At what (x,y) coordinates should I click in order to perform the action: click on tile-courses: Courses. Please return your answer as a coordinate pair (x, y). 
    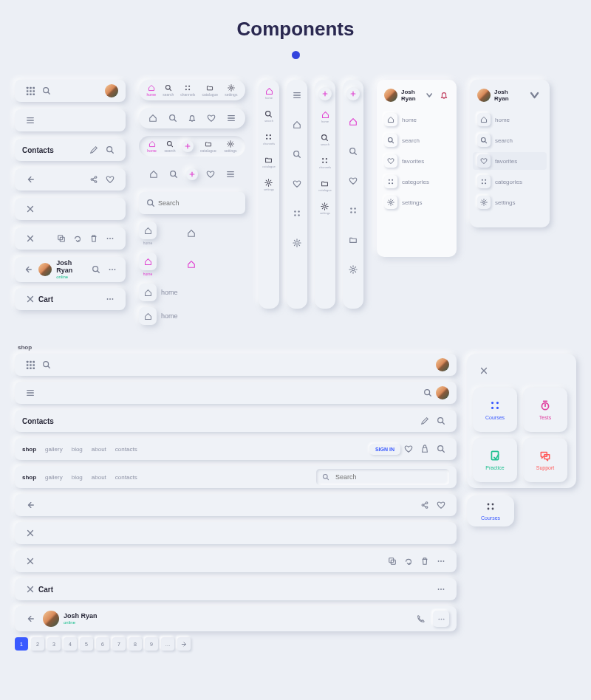
    Looking at the image, I should click on (495, 410).